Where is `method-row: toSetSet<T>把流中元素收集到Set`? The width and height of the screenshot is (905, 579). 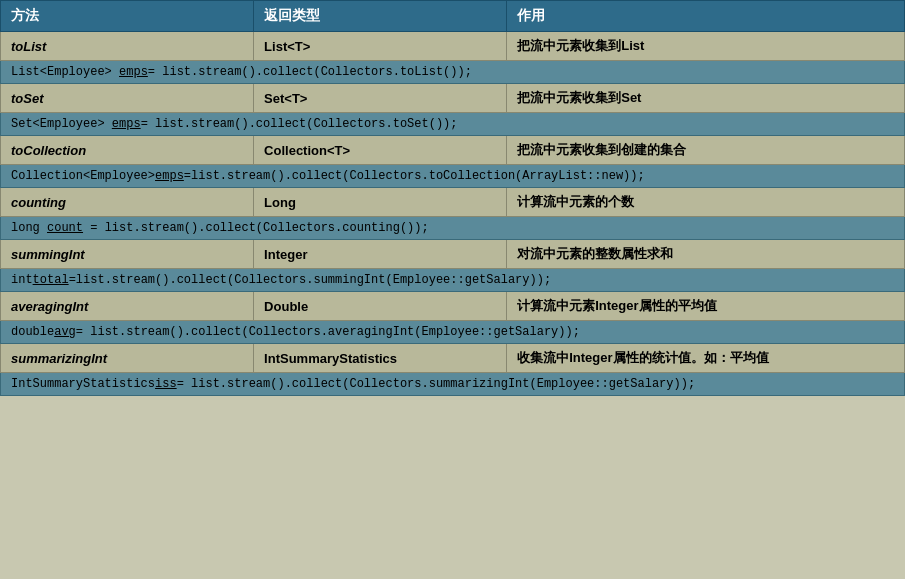 method-row: toSetSet<T>把流中元素收集到Set is located at coordinates (453, 98).